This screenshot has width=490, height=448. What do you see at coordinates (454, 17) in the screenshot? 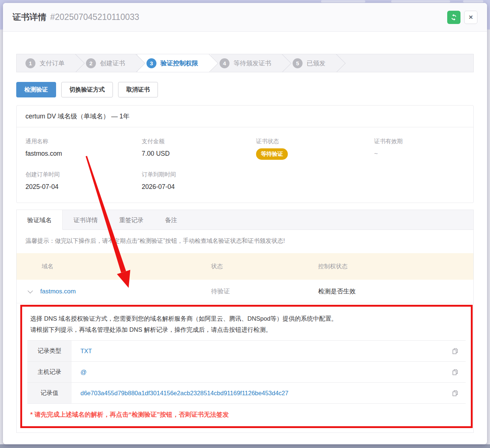
I see `refresh-button` at bounding box center [454, 17].